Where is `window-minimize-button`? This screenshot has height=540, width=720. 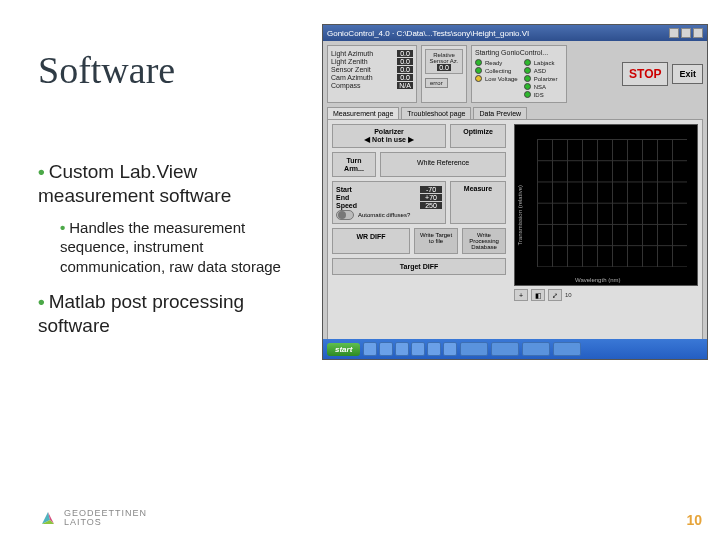 window-minimize-button is located at coordinates (674, 33).